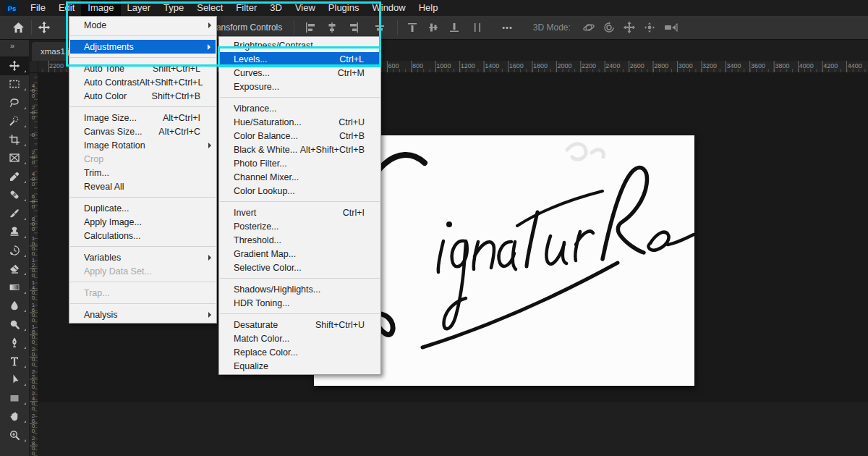 The height and width of the screenshot is (456, 868). Describe the element at coordinates (143, 68) in the screenshot. I see `menu-item-auto-tone: Auto ToneShift+Ctrl+L` at that location.